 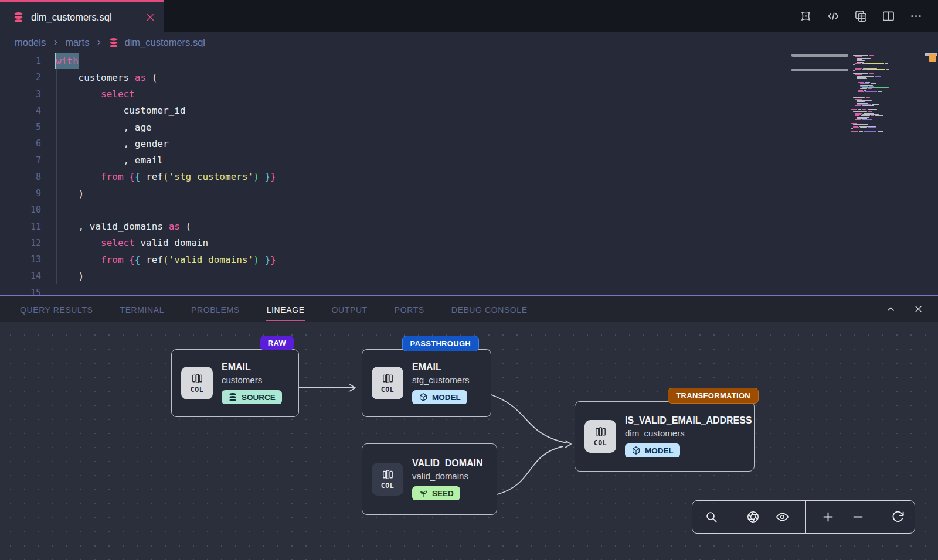 What do you see at coordinates (712, 517) in the screenshot?
I see `search-button` at bounding box center [712, 517].